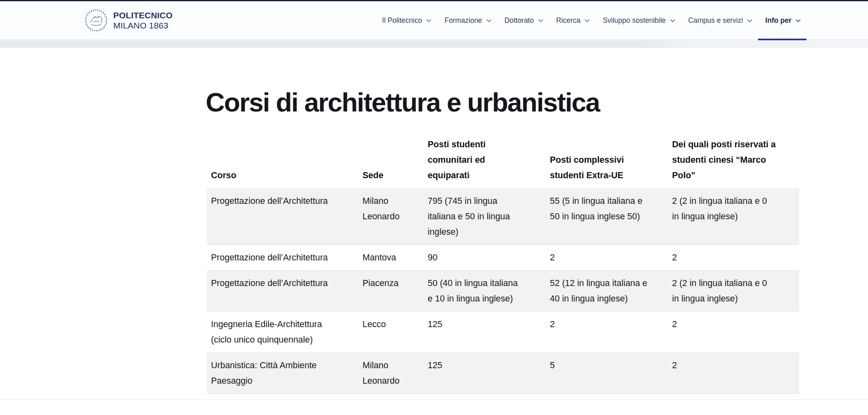 This screenshot has width=868, height=415. I want to click on nav-item-label: Formazione, so click(463, 20).